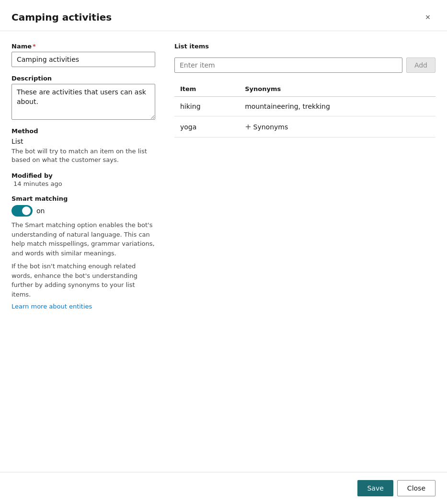  What do you see at coordinates (83, 239) in the screenshot?
I see `smart-matching-desc-1: The Smart matching option enables the bo…` at bounding box center [83, 239].